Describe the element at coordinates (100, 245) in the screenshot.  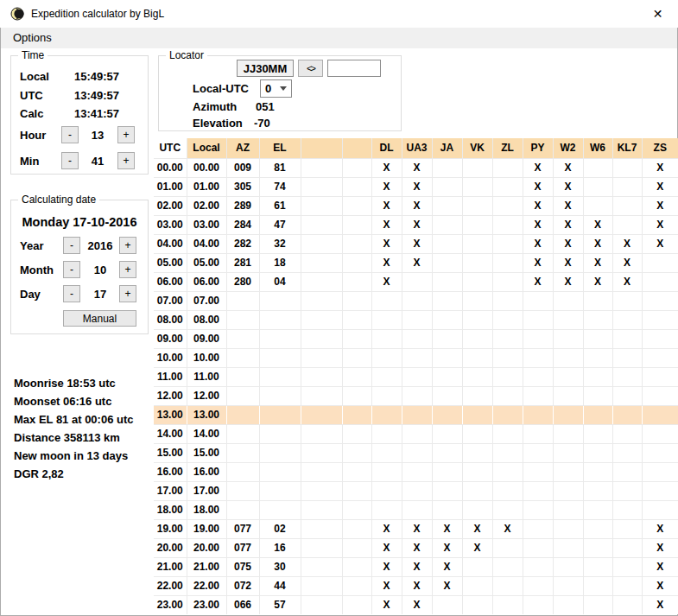
I see `year-value: 2016` at that location.